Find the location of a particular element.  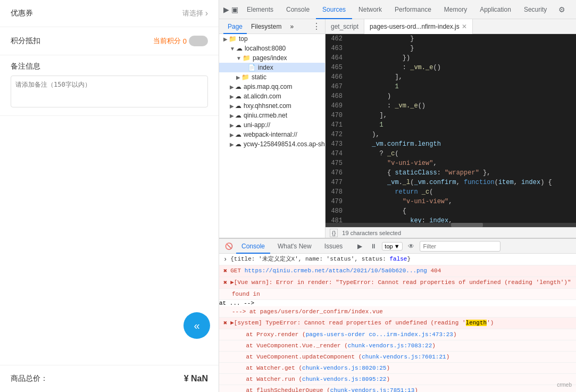

code-line-466: 466 ], is located at coordinates (451, 77).